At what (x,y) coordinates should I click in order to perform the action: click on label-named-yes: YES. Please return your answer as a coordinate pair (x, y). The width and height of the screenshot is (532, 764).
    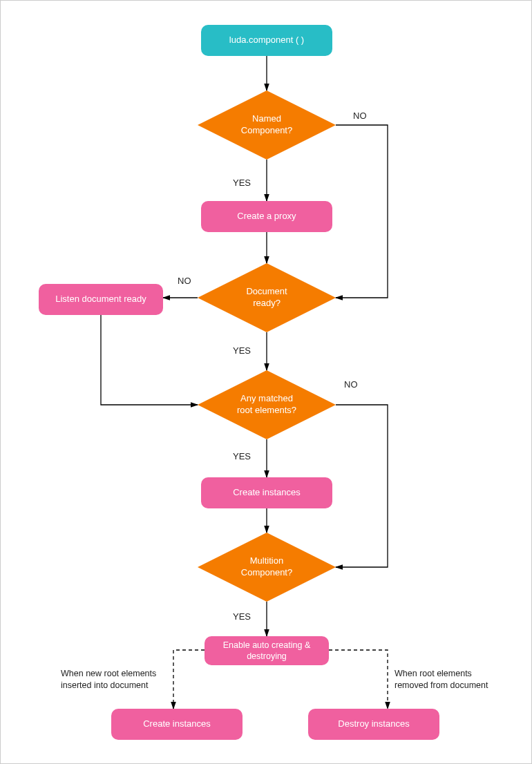
    Looking at the image, I should click on (242, 182).